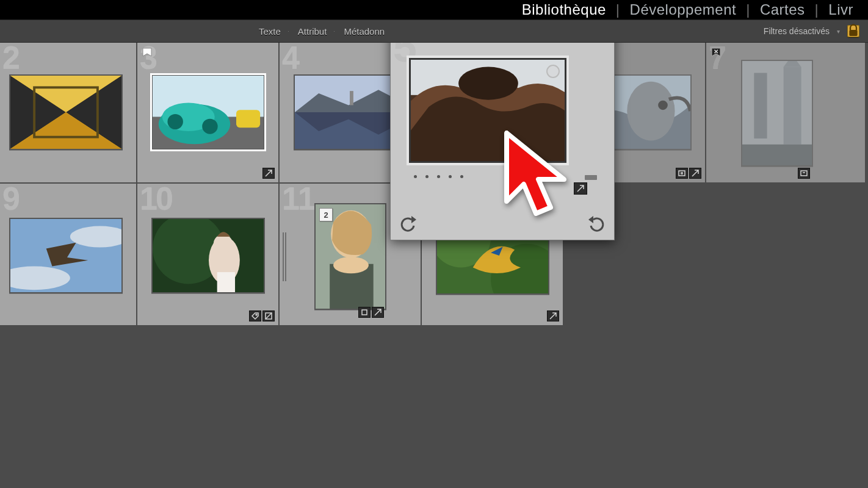 The image size is (868, 488). What do you see at coordinates (298, 198) in the screenshot?
I see `cell-index: 11` at bounding box center [298, 198].